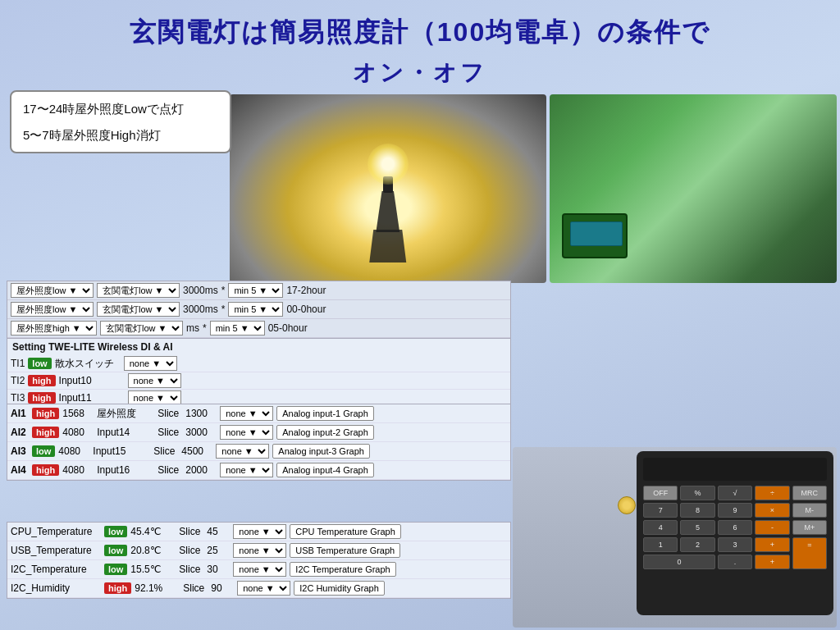  Describe the element at coordinates (259, 560) in the screenshot. I see `sensor-section: CPU_Temperature low 45.4℃ Slice 45 none …` at that location.